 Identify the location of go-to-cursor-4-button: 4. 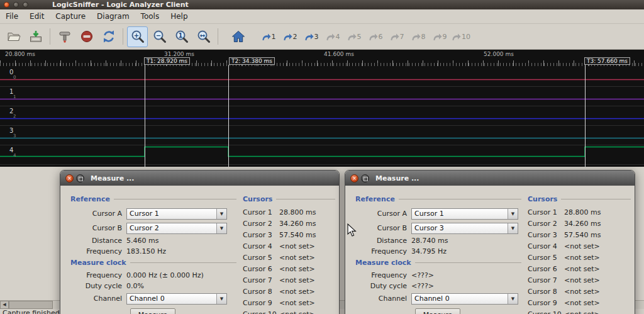
(333, 36).